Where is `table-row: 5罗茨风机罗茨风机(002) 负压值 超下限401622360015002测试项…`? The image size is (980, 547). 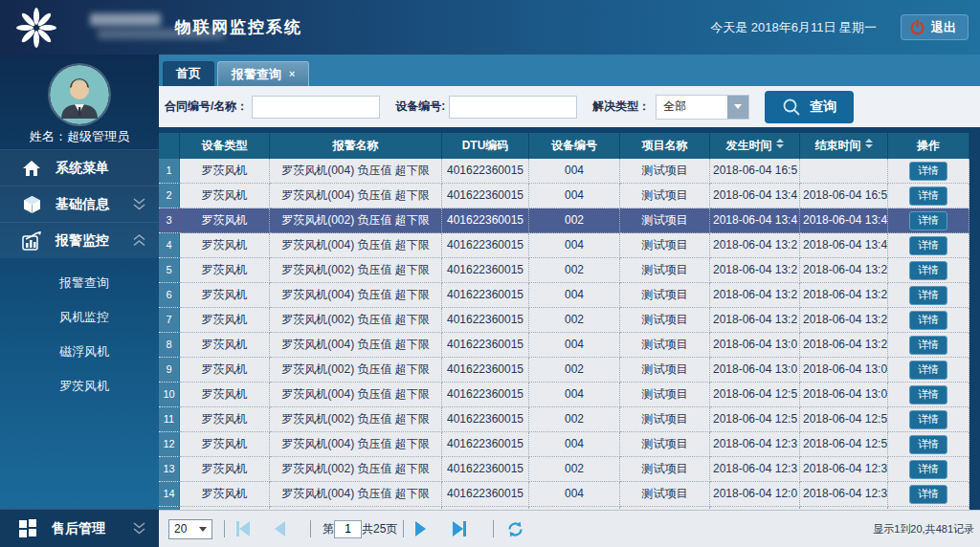 table-row: 5罗茨风机罗茨风机(002) 负压值 超下限401622360015002测试项… is located at coordinates (565, 271).